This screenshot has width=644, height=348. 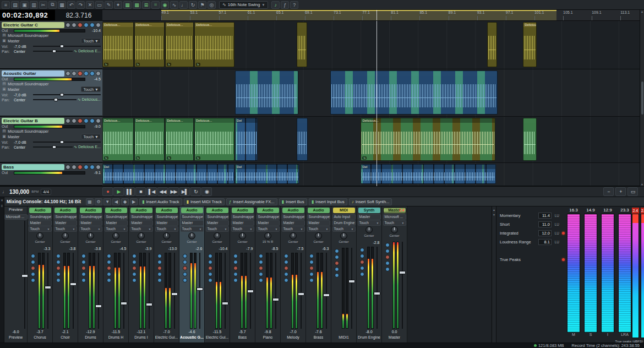 I want to click on strip-input-device: Auto Input, so click(x=344, y=217).